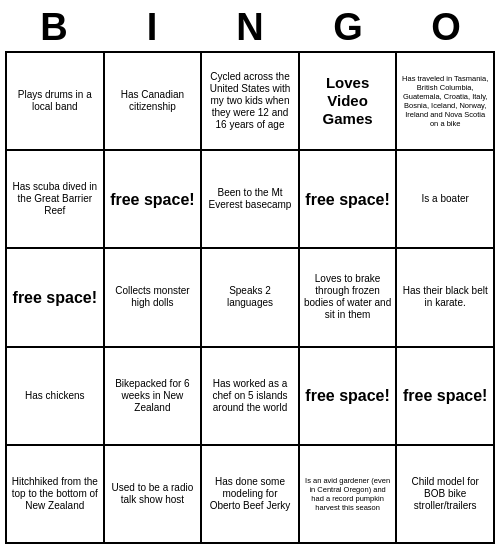 Image resolution: width=500 pixels, height=544 pixels. I want to click on bingo-cell-19: free space!, so click(445, 396).